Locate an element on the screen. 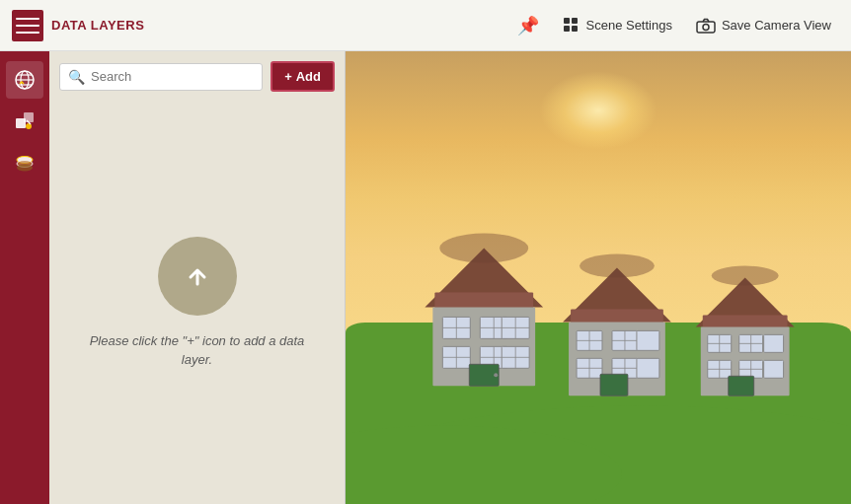 Image resolution: width=851 pixels, height=504 pixels. pin-icon: 📌 is located at coordinates (528, 26).